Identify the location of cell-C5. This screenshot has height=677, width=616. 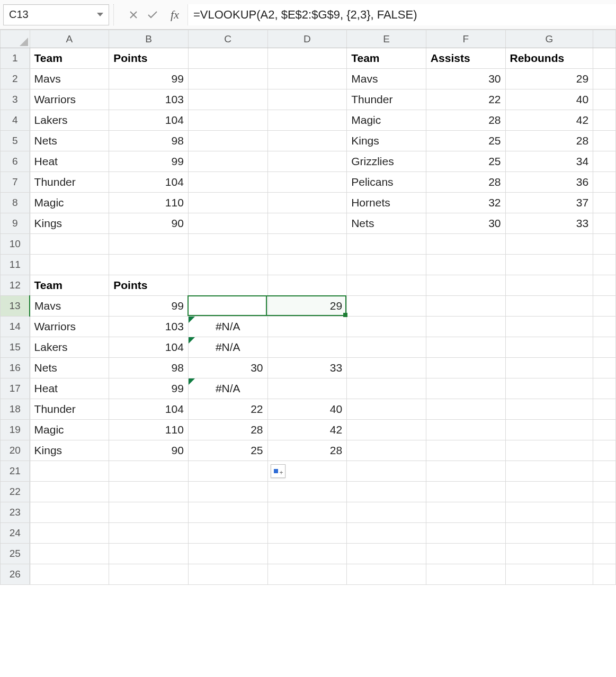
(228, 141).